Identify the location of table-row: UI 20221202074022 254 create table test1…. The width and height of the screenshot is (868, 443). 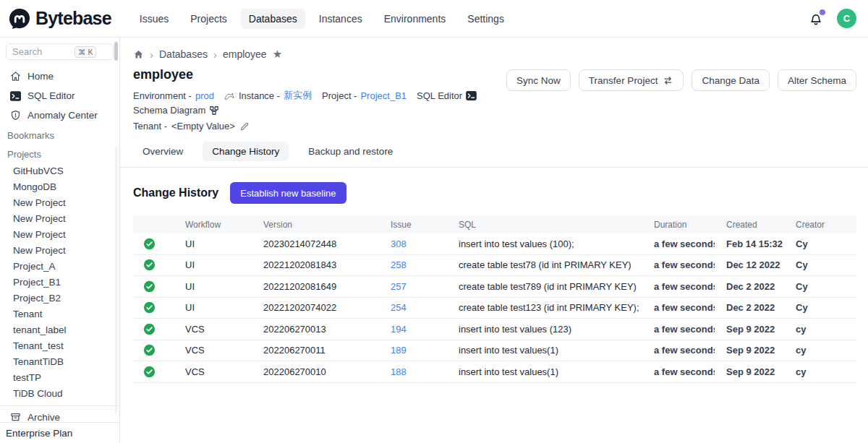
(495, 309).